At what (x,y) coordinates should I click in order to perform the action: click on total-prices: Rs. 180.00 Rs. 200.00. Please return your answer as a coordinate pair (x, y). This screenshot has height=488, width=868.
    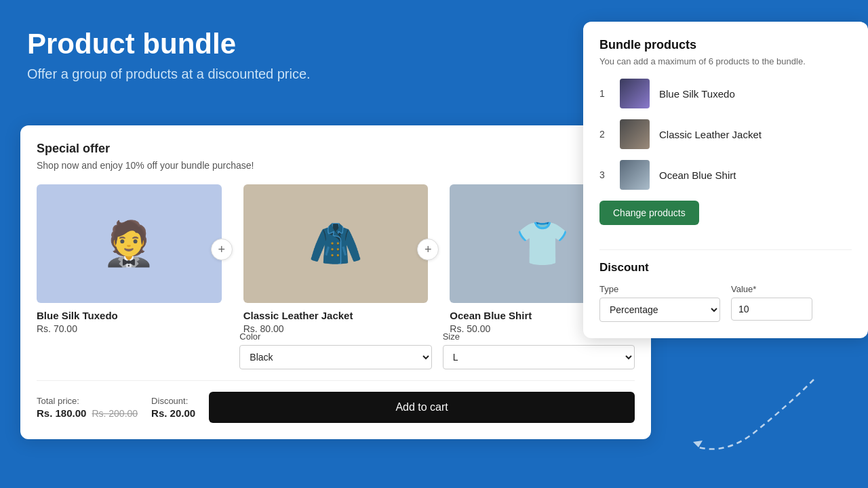
    Looking at the image, I should click on (87, 413).